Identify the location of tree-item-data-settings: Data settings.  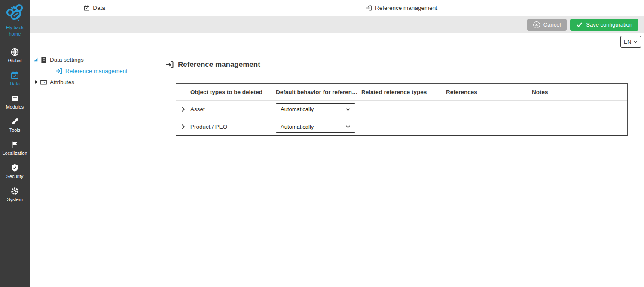
(95, 60).